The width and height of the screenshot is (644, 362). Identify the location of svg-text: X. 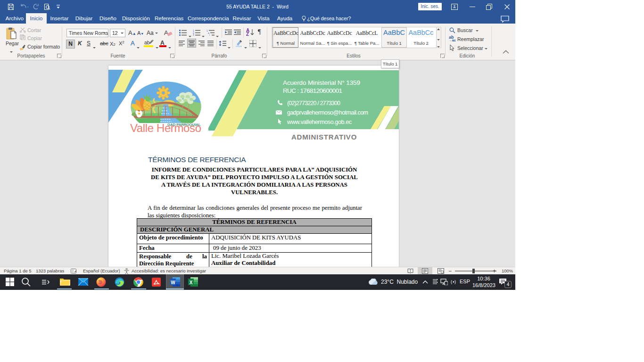
(191, 283).